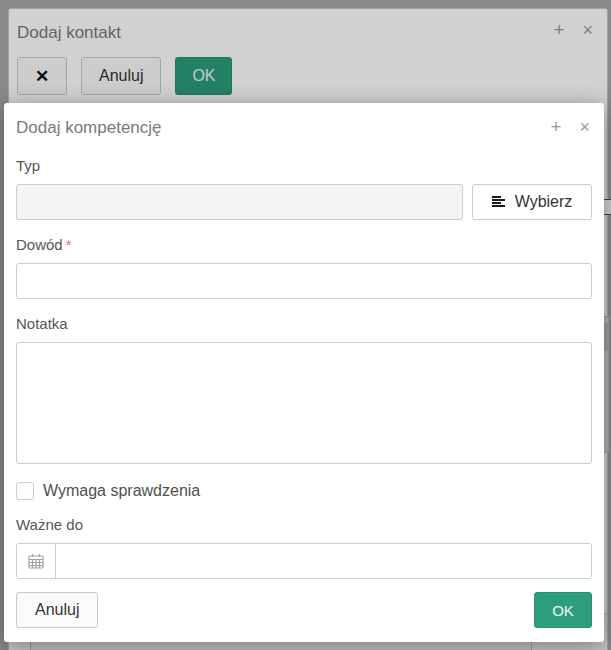  What do you see at coordinates (304, 245) in the screenshot?
I see `dowod-label: Dowód*` at bounding box center [304, 245].